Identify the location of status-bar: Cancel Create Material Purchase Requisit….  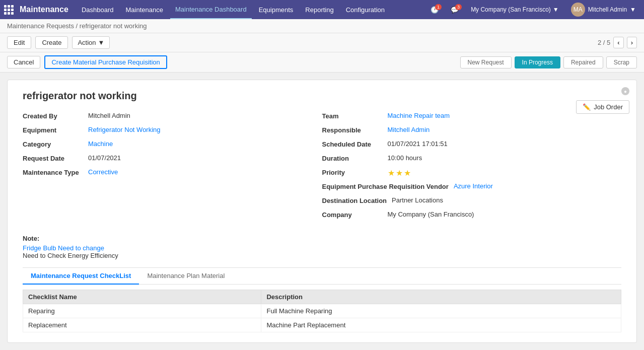
(322, 62).